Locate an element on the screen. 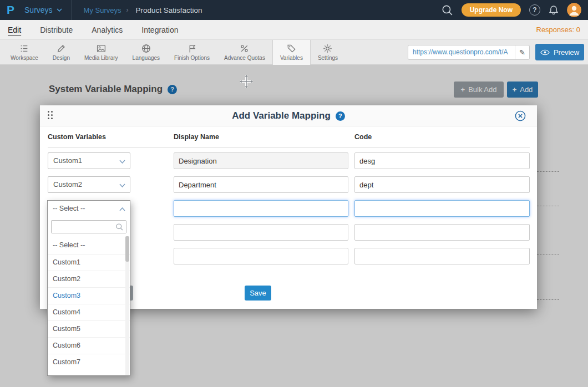 This screenshot has height=387, width=588. dropdown-selected-value: -- Select -- is located at coordinates (89, 209).